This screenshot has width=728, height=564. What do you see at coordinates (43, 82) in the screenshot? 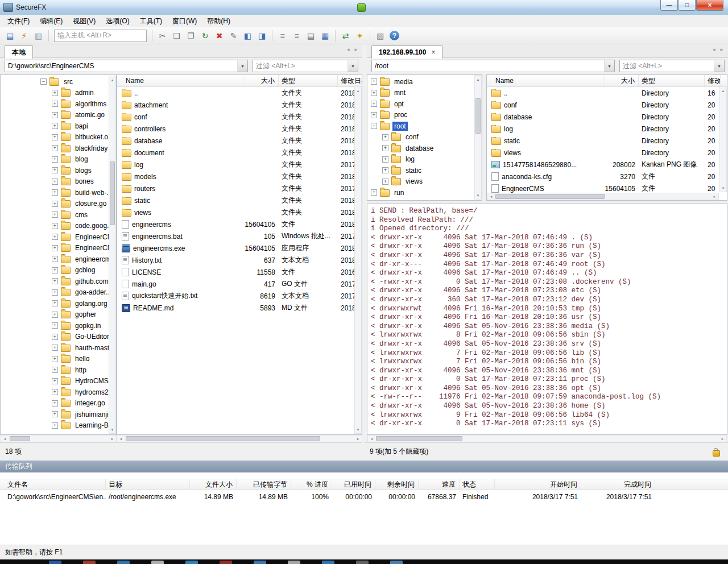
I see `collapse-icon: −` at bounding box center [43, 82].